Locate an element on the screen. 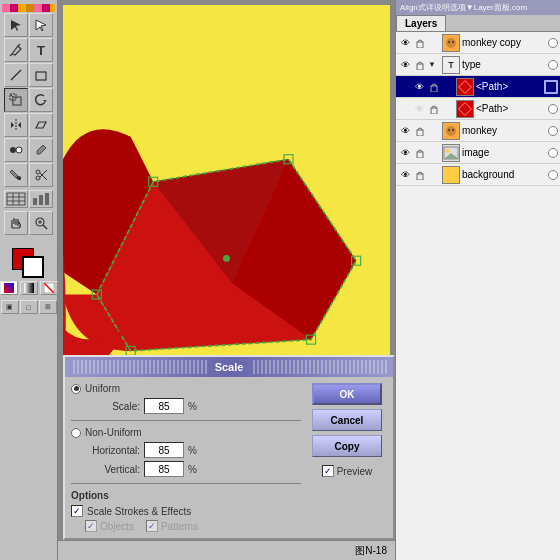  dialog-title: Scale is located at coordinates (230, 367).